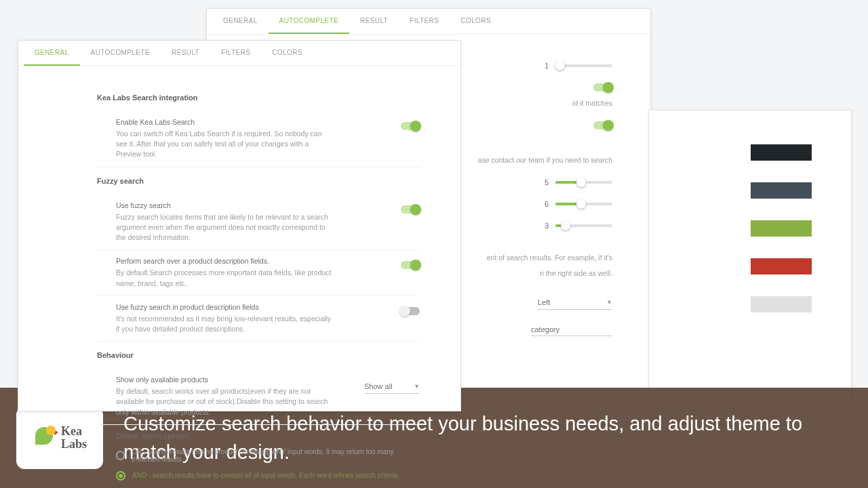 Image resolution: width=868 pixels, height=488 pixels. I want to click on fuzzy-description-toggle, so click(410, 311).